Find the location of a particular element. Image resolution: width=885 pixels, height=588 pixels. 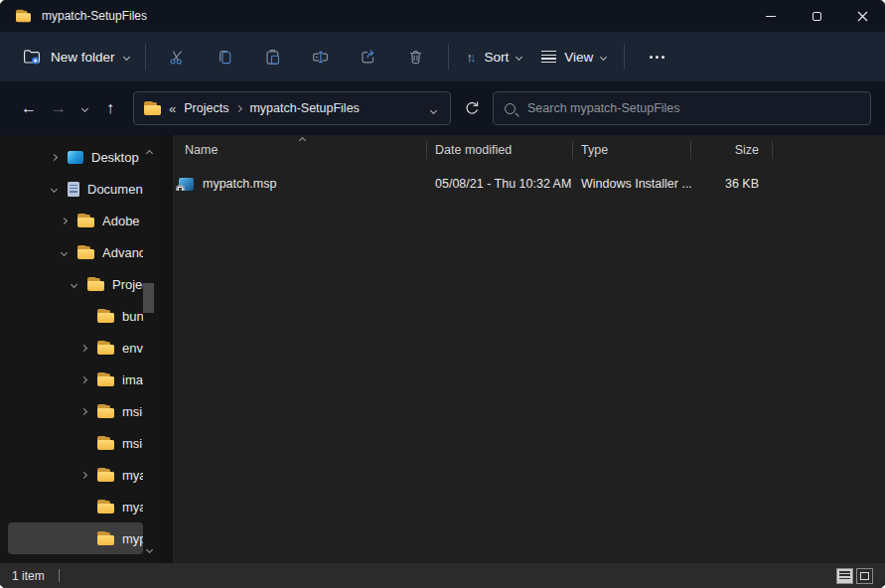

search-icon is located at coordinates (511, 109).